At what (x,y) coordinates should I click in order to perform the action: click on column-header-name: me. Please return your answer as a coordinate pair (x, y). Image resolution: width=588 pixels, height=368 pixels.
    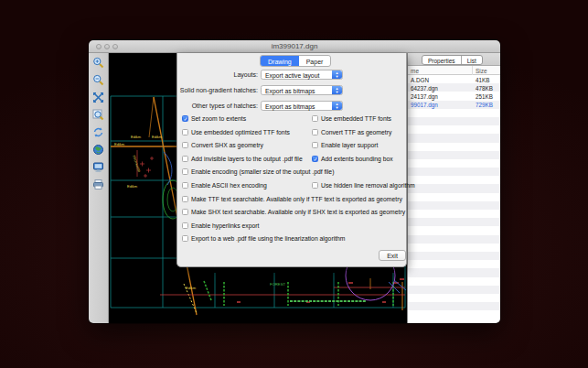
    Looking at the image, I should click on (415, 71).